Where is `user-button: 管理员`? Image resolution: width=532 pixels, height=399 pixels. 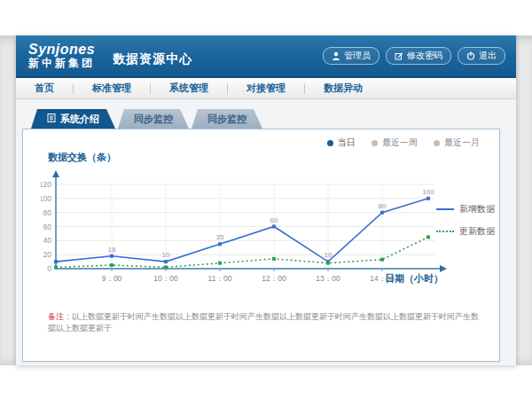
user-button: 管理员 is located at coordinates (351, 56).